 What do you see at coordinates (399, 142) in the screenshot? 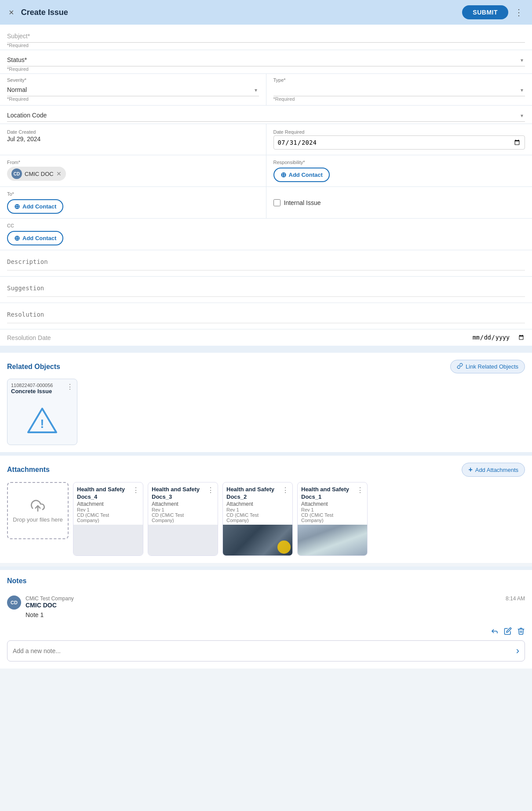
I see `date-required-input` at bounding box center [399, 142].